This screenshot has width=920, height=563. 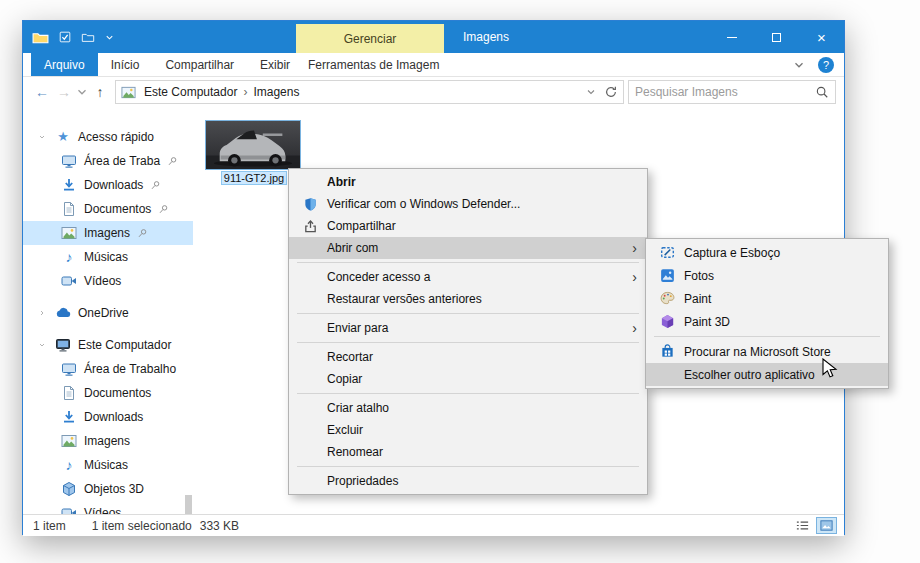 I want to click on sidebar-label: Imagens, so click(x=107, y=233).